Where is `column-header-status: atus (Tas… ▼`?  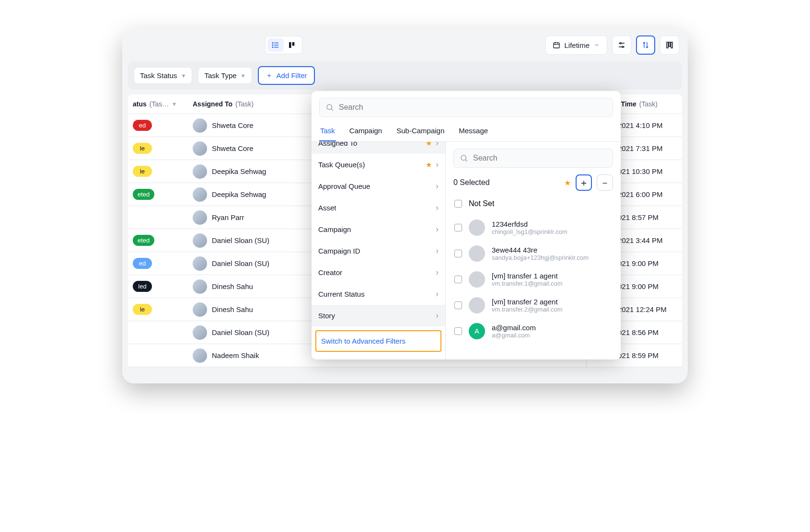 column-header-status: atus (Tas… ▼ is located at coordinates (158, 104).